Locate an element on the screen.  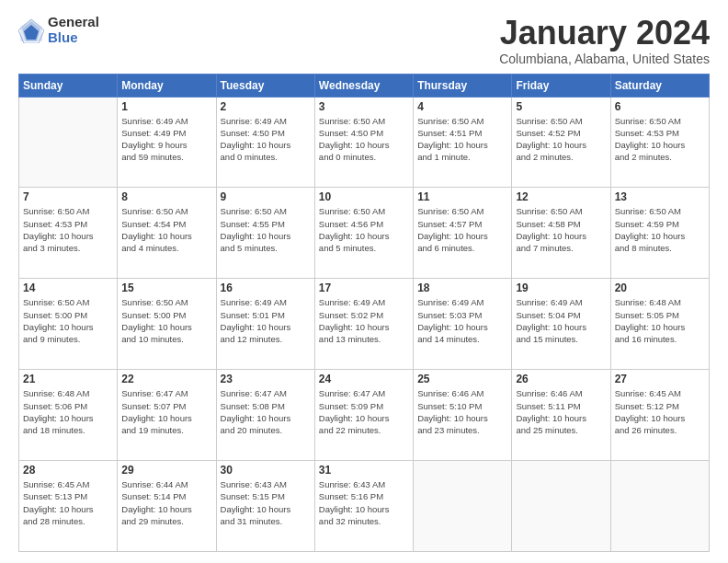
day-number: 18 is located at coordinates (462, 288).